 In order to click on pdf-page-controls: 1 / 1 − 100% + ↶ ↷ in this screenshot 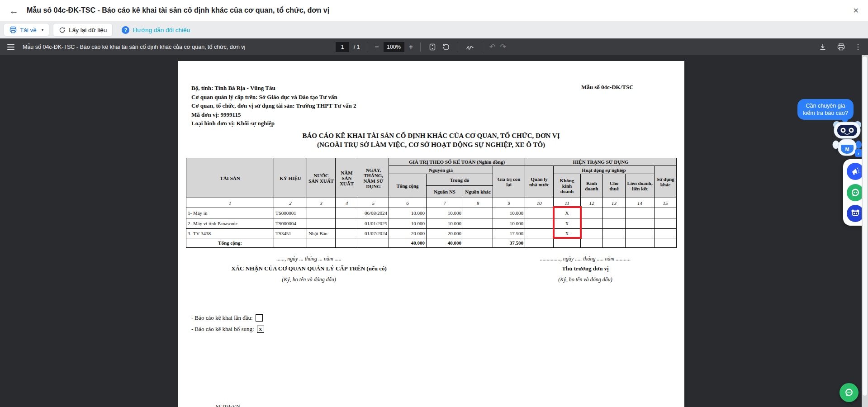, I will do `click(421, 47)`.